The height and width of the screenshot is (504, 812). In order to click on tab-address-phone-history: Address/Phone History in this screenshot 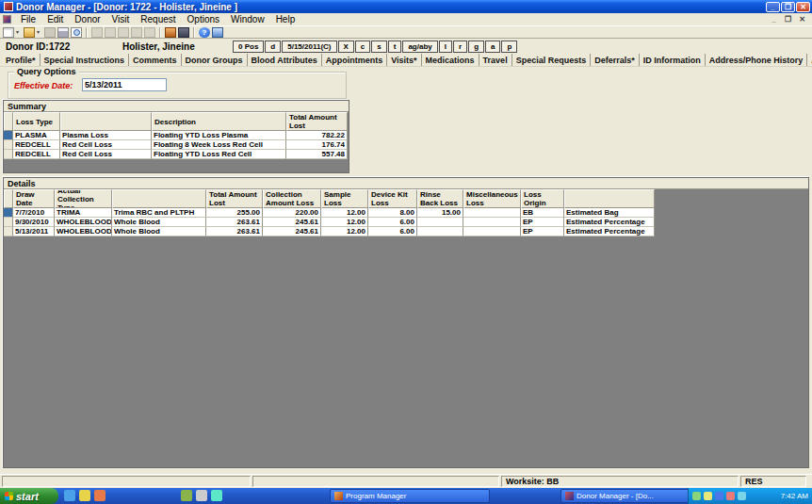, I will do `click(757, 60)`.